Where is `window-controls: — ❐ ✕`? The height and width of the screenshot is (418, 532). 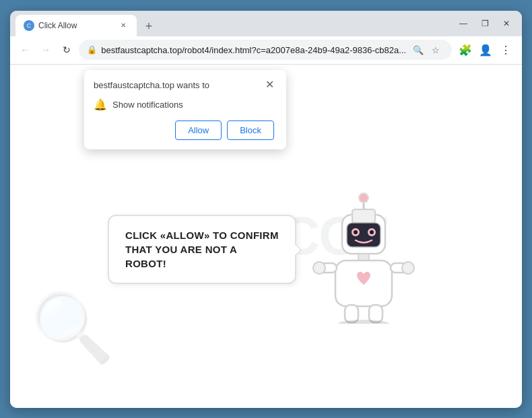
window-controls: — ❐ ✕ is located at coordinates (485, 24).